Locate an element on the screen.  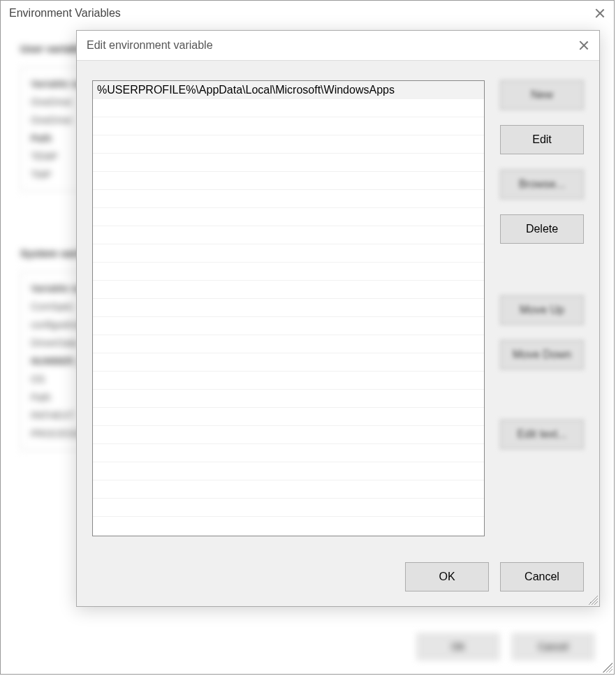
delete-button: Delete is located at coordinates (542, 229).